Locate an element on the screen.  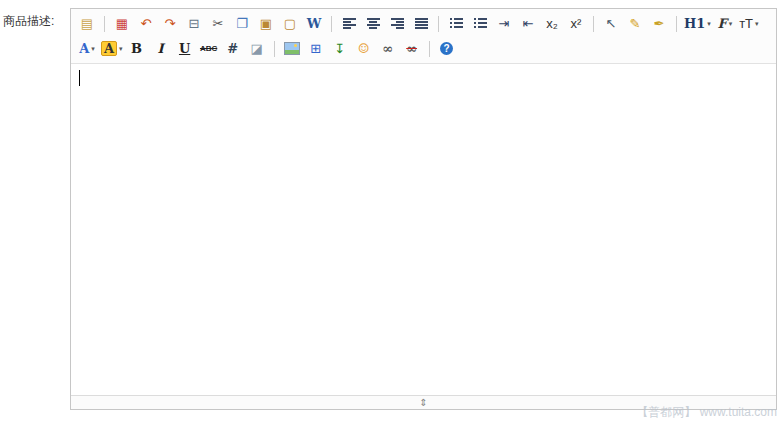
preview-icon: ▦ is located at coordinates (122, 24).